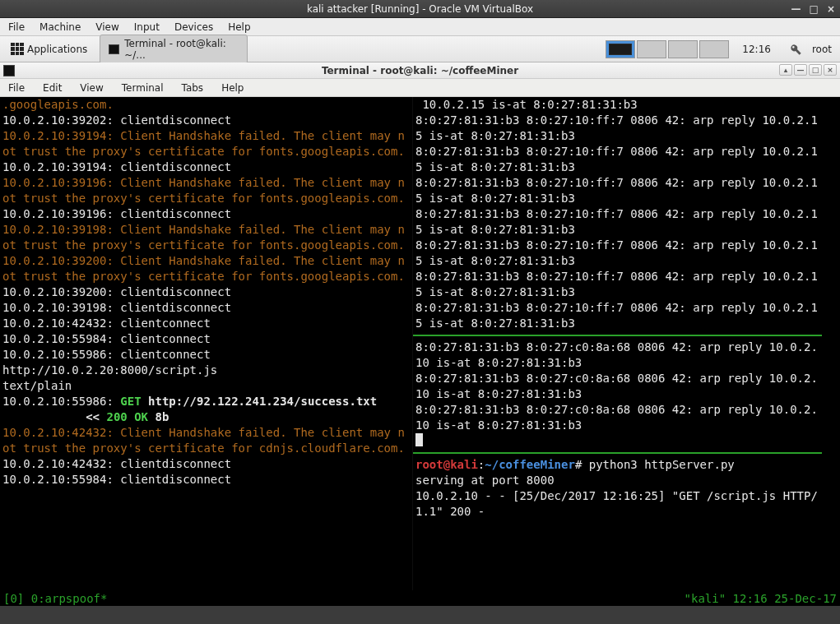 Image resolution: width=840 pixels, height=624 pixels. I want to click on terminal-menu: File Edit View Terminal Tabs Help, so click(420, 88).